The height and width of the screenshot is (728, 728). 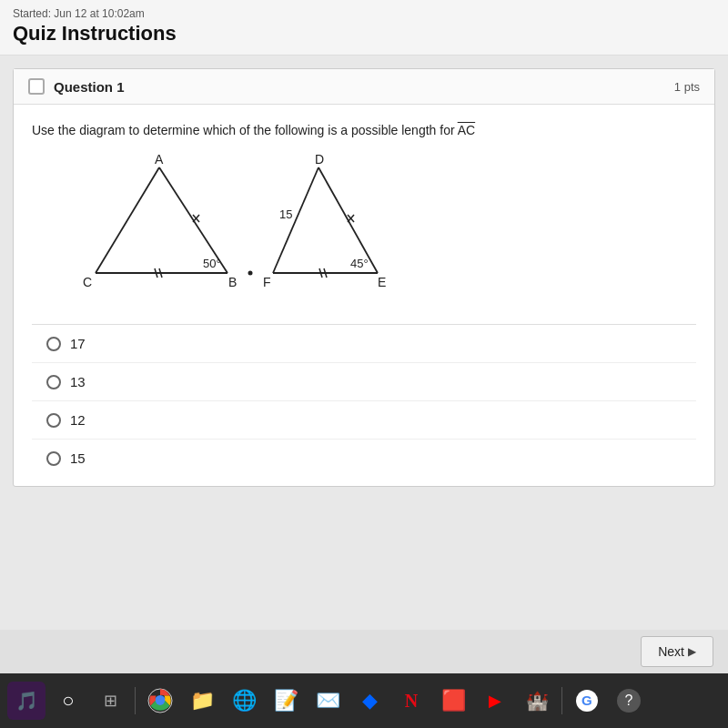 What do you see at coordinates (359, 264) in the screenshot?
I see `angle-e-label: 45°` at bounding box center [359, 264].